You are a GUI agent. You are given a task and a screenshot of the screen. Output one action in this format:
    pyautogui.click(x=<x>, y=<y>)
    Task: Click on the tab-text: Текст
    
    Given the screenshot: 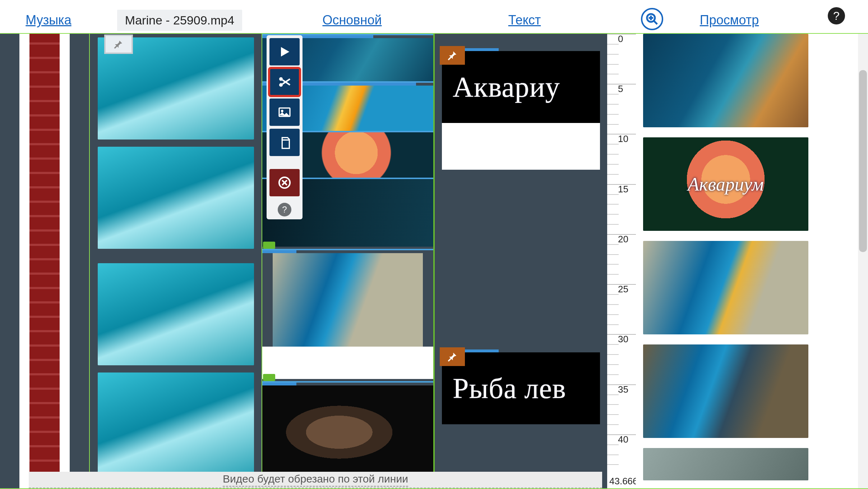 What is the action you would take?
    pyautogui.click(x=525, y=20)
    